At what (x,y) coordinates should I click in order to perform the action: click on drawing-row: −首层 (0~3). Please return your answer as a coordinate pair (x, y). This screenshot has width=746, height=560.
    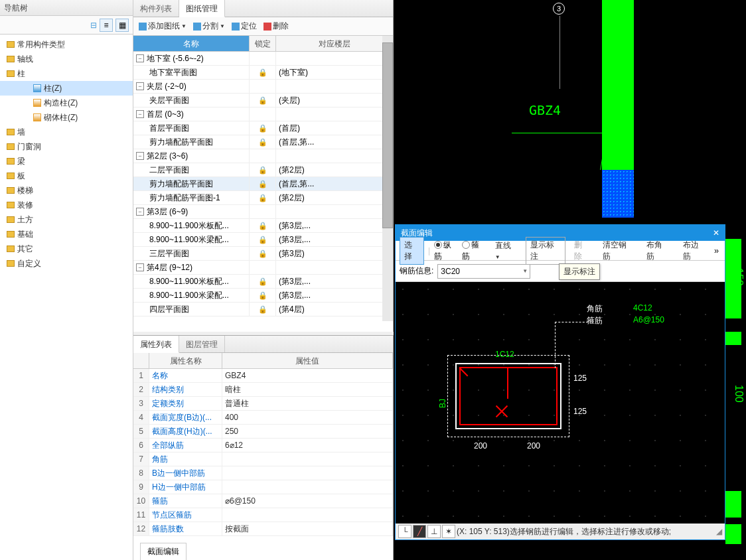
    Looking at the image, I should click on (263, 114).